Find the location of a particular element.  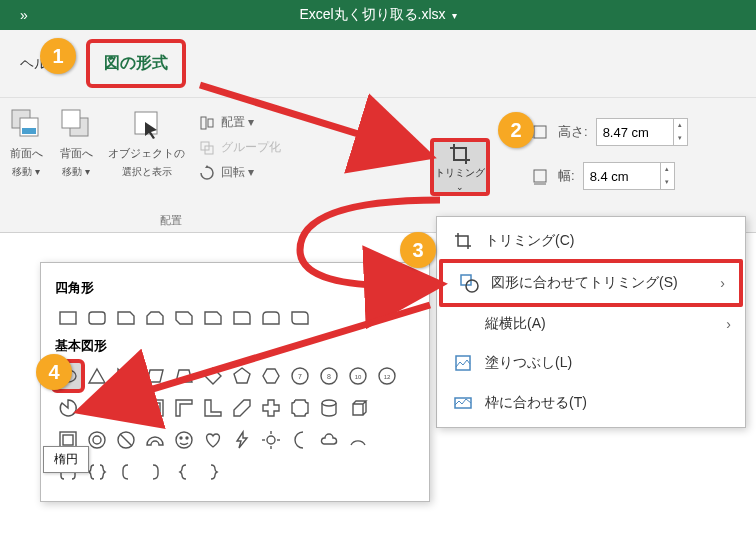

title-bar: » Excel丸く切り取る.xlsx ▾ is located at coordinates (378, 15).